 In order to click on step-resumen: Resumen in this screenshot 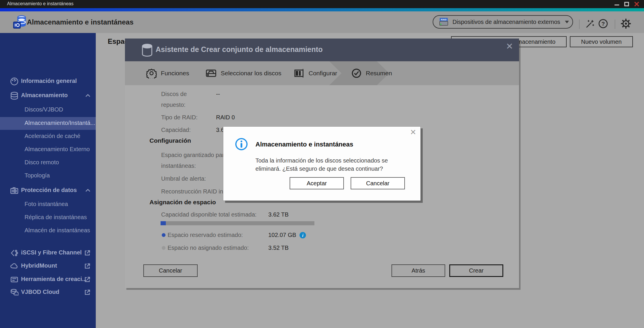, I will do `click(372, 73)`.